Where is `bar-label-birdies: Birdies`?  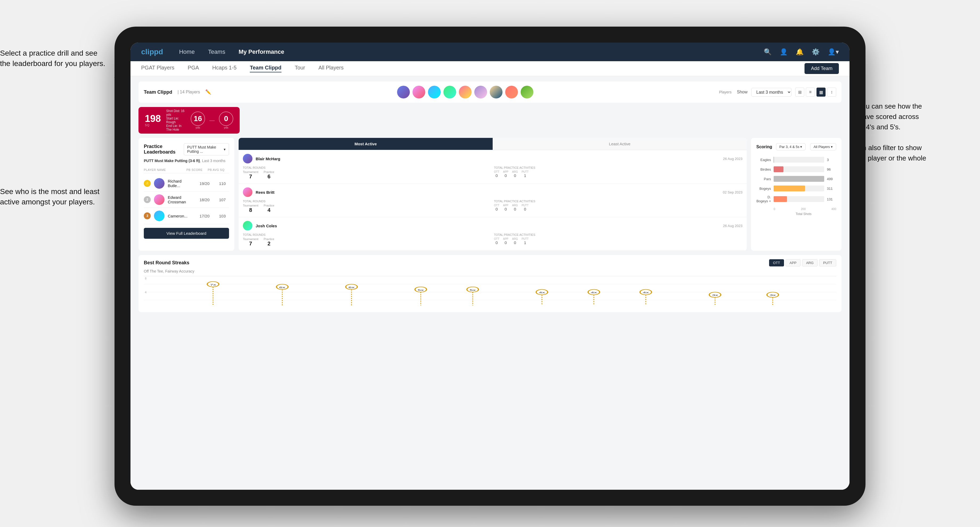
bar-label-birdies: Birdies is located at coordinates (764, 170).